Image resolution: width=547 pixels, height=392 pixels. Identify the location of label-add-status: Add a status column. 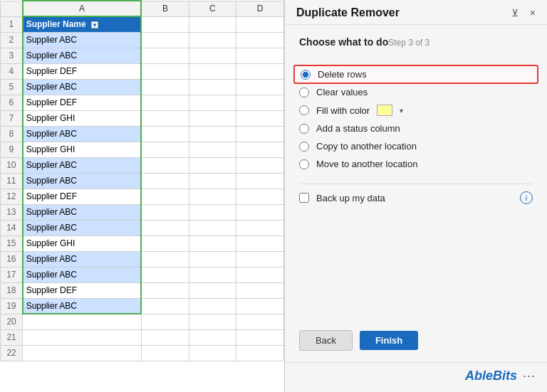
(358, 128).